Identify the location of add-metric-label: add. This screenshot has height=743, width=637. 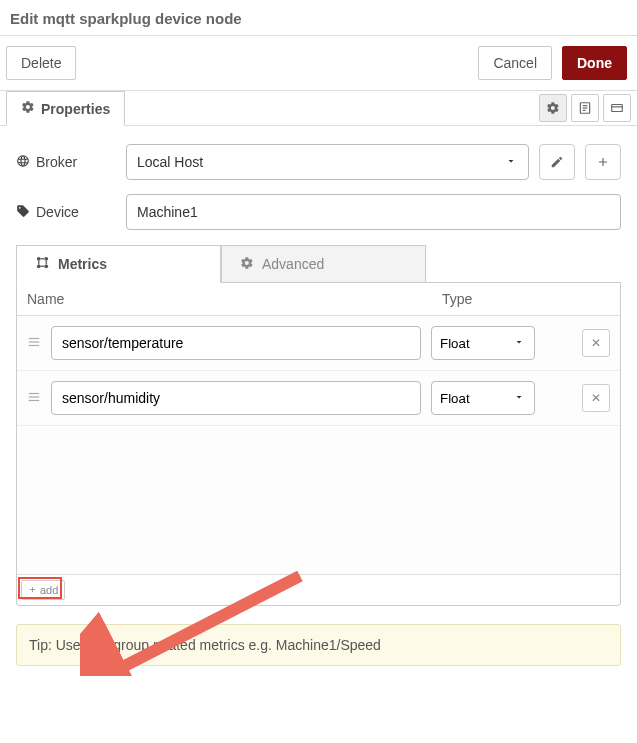
(49, 590).